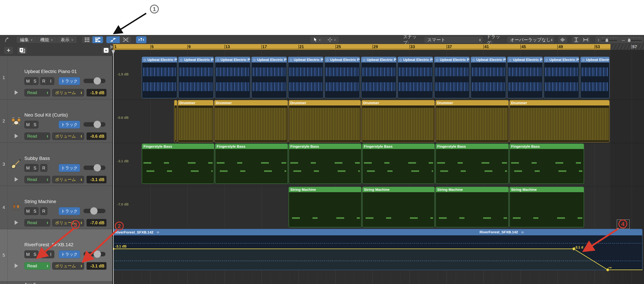 Image resolution: width=644 pixels, height=284 pixels. Describe the element at coordinates (530, 40) in the screenshot. I see `drag-dropdown: オーバーラップなし ▴▾` at that location.